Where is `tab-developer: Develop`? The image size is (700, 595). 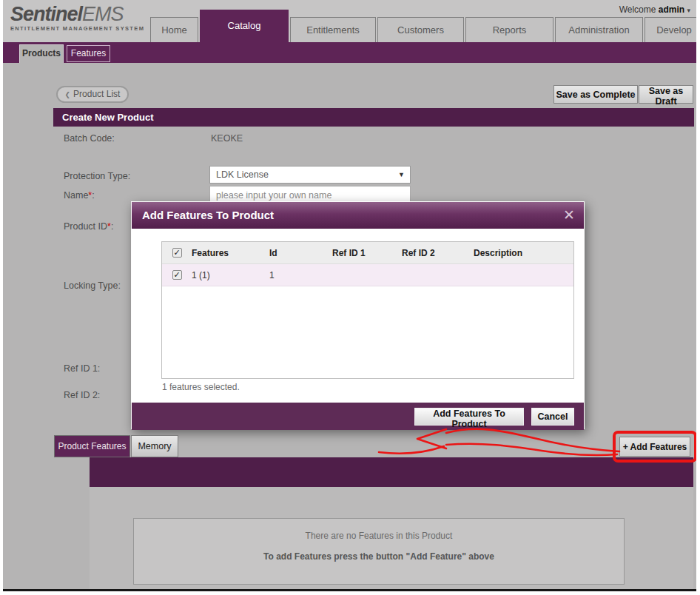
tab-developer: Develop is located at coordinates (670, 30).